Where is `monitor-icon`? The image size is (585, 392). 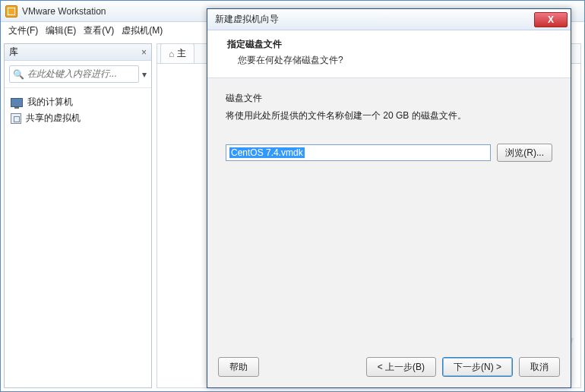
monitor-icon is located at coordinates (17, 103).